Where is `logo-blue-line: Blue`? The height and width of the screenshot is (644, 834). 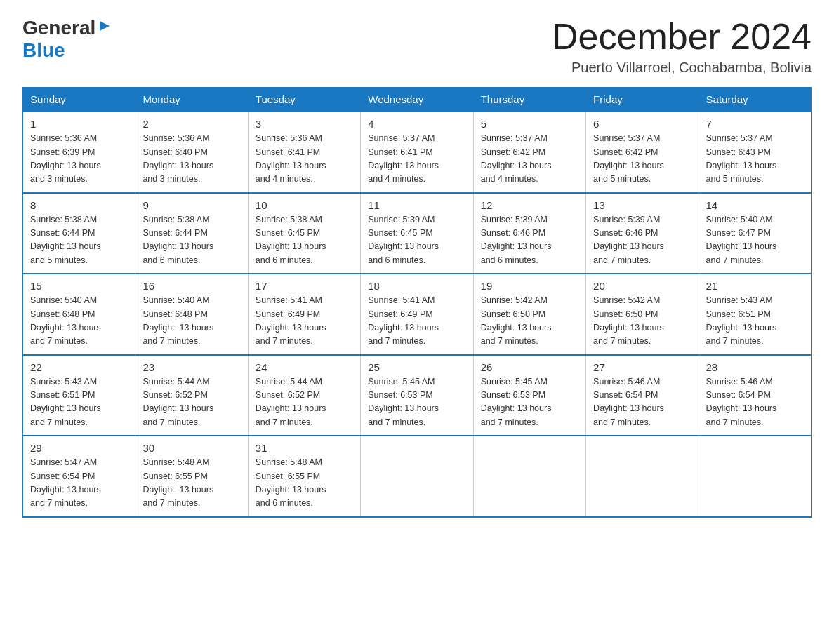
logo-blue-line: Blue is located at coordinates (44, 51).